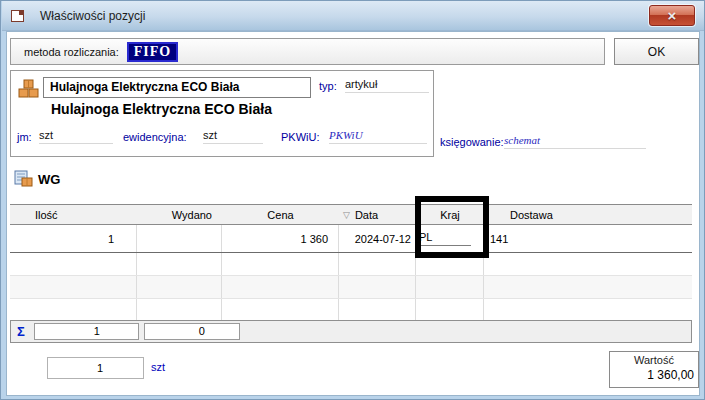 The width and height of the screenshot is (705, 400). What do you see at coordinates (177, 88) in the screenshot?
I see `product-name-field: Hulajnoga Elektryczna ECO Biała` at bounding box center [177, 88].